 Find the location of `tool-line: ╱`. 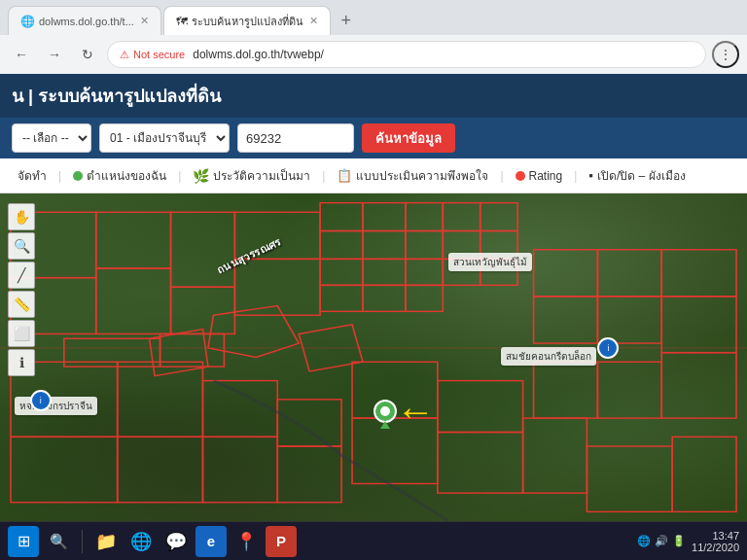

tool-line: ╱ is located at coordinates (21, 275).